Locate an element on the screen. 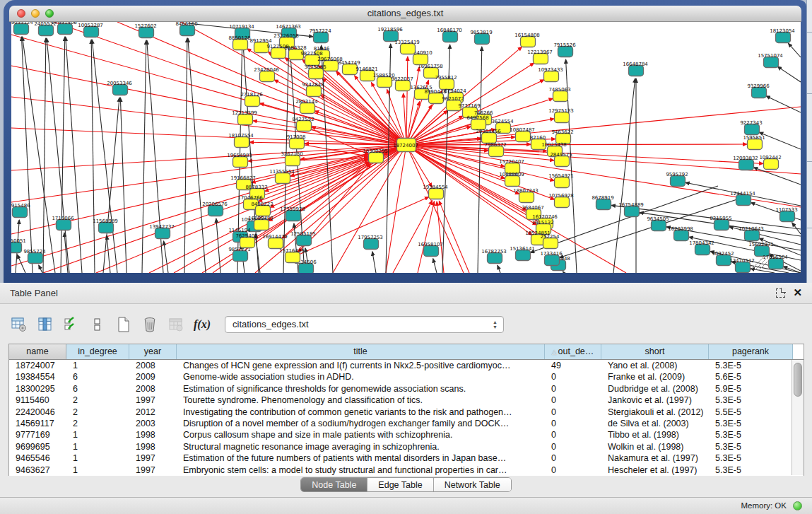 The width and height of the screenshot is (812, 514). table-cell: Franke et al. (2009) is located at coordinates (655, 377).